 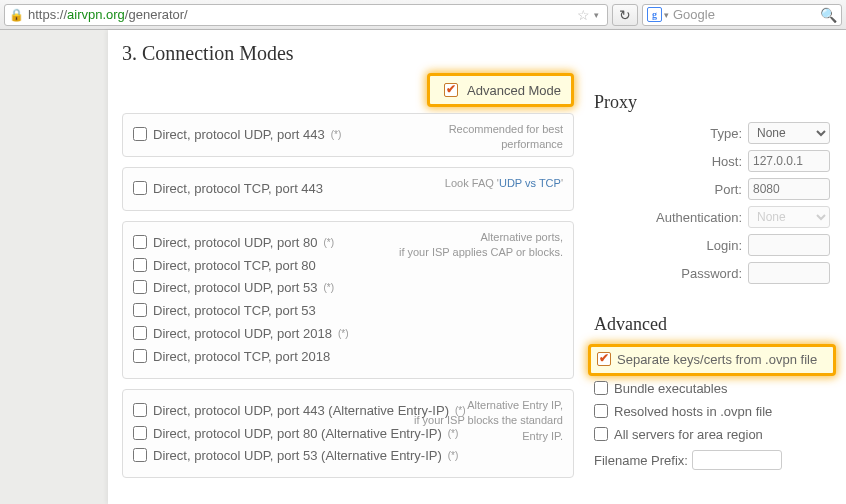 What do you see at coordinates (348, 357) in the screenshot?
I see `connection-mode-row: Direct, protocol TCP, port 2018` at bounding box center [348, 357].